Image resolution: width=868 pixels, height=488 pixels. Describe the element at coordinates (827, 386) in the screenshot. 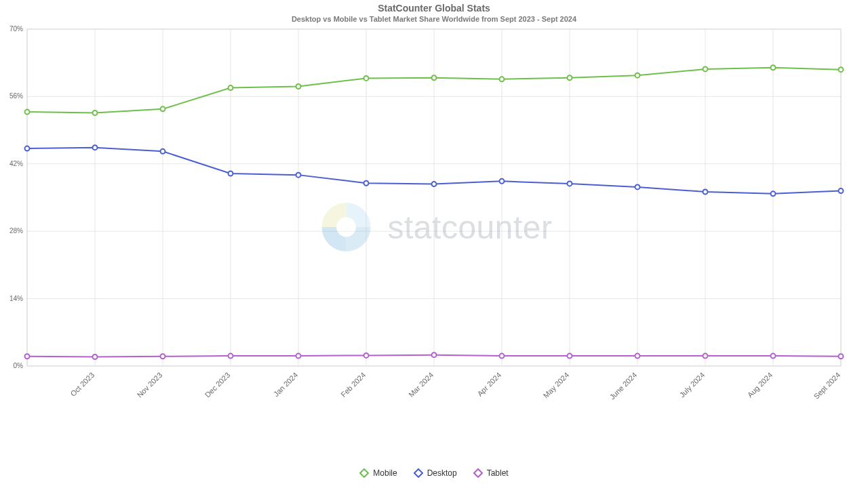

I see `x-tick-label: Sept 2024` at that location.